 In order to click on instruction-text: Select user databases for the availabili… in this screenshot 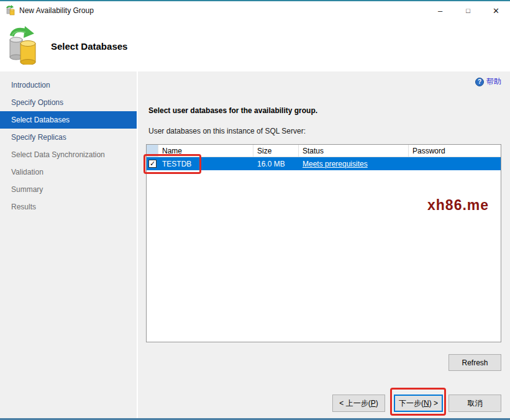, I will do `click(233, 111)`.